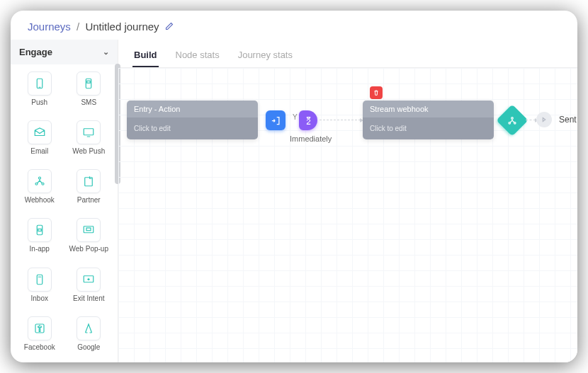 The width and height of the screenshot is (588, 373). Describe the element at coordinates (276, 120) in the screenshot. I see `entry-action-icon` at that location.